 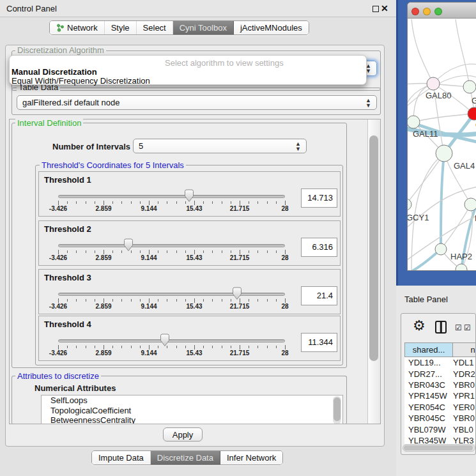 What do you see at coordinates (415, 12) in the screenshot?
I see `mac-close-button` at bounding box center [415, 12].